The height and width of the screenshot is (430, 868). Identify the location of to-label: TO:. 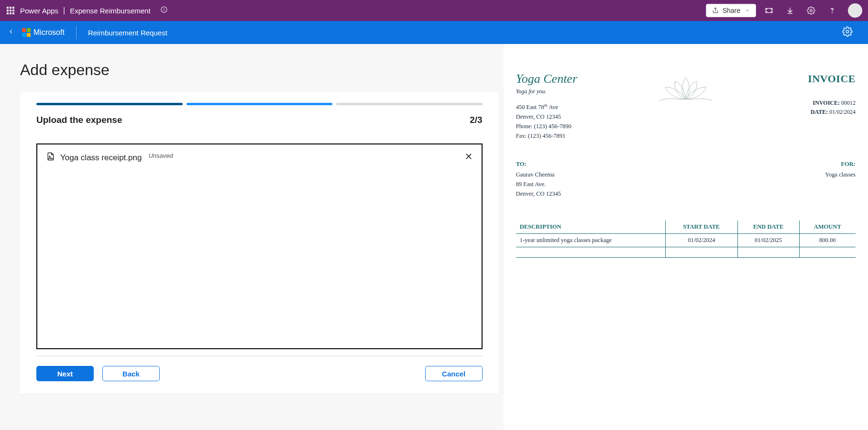
(601, 165).